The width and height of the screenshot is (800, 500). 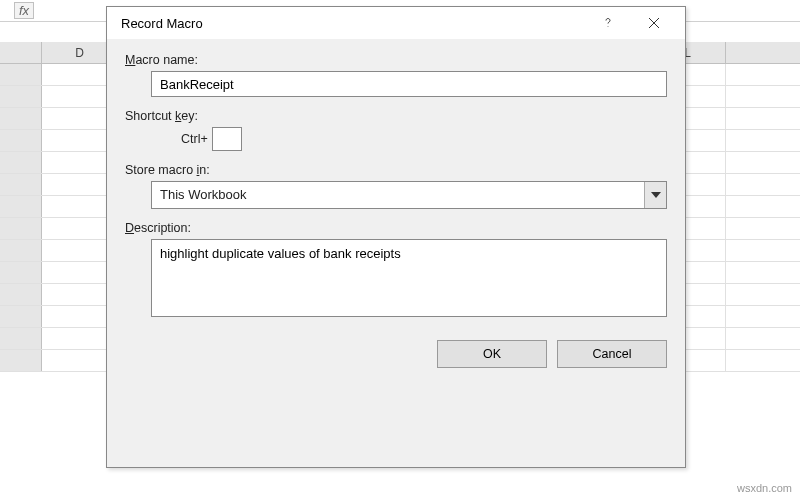 What do you see at coordinates (353, 24) in the screenshot?
I see `dialog-title: Record Macro` at bounding box center [353, 24].